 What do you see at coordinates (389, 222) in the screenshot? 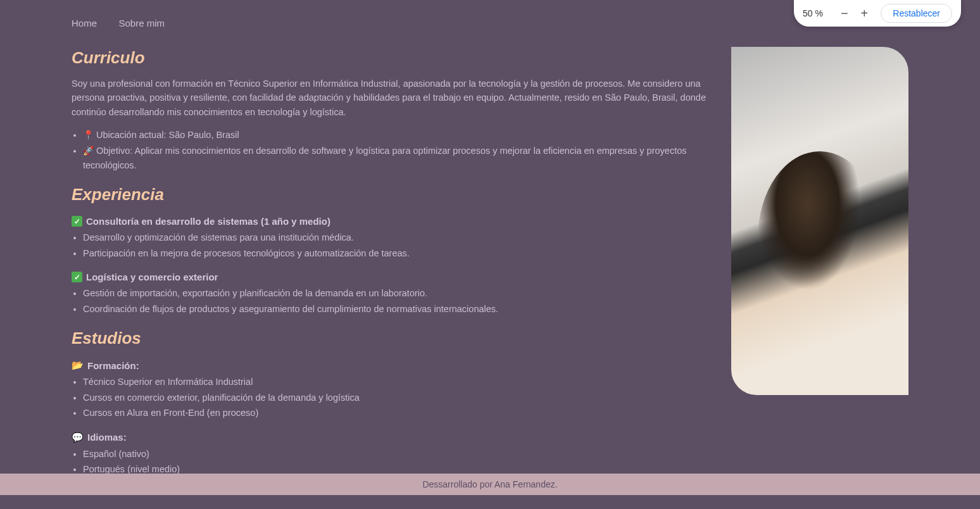
I see `job1-heading: ✓ Consultoría en desarrollo de sistemas …` at bounding box center [389, 222].